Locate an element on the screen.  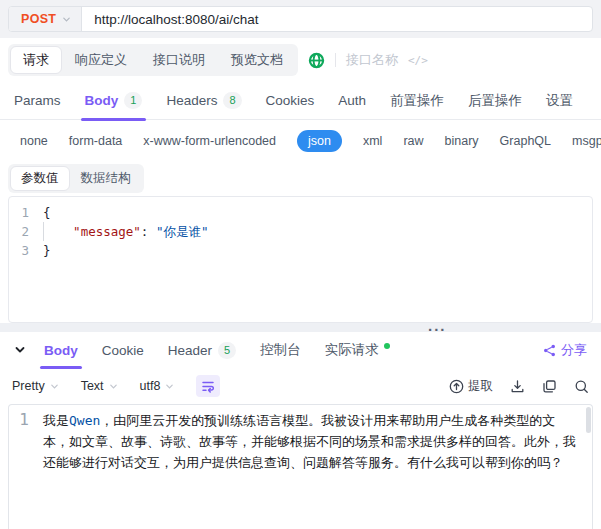
tab-actual-request: 实际请求 is located at coordinates (358, 350).